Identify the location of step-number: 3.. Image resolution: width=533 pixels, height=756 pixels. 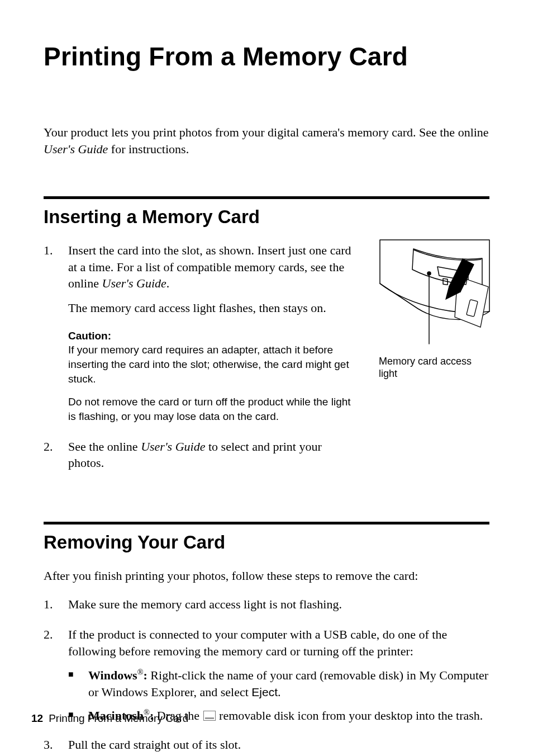
(56, 746).